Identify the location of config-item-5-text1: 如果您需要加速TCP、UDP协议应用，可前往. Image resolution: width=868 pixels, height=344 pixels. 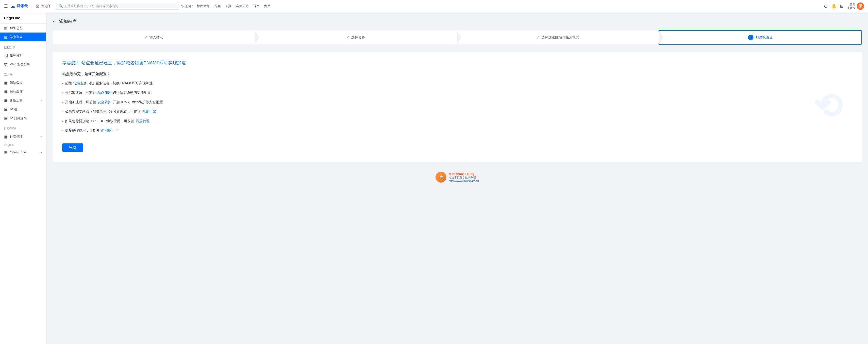
(100, 121).